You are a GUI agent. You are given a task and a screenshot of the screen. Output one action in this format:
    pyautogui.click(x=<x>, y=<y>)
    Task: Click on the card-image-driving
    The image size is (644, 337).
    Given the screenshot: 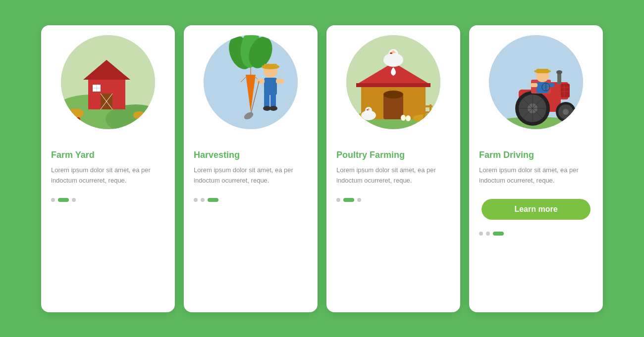 What is the action you would take?
    pyautogui.click(x=536, y=82)
    